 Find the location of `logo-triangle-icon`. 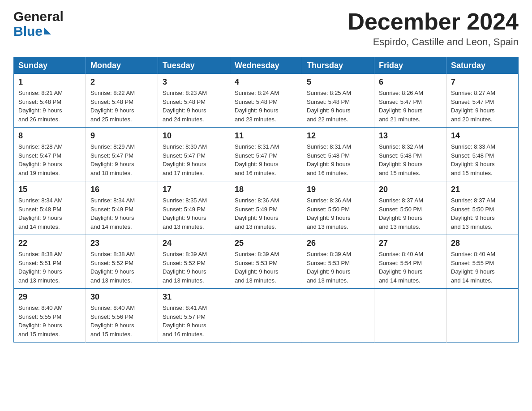

logo-triangle-icon is located at coordinates (47, 31).